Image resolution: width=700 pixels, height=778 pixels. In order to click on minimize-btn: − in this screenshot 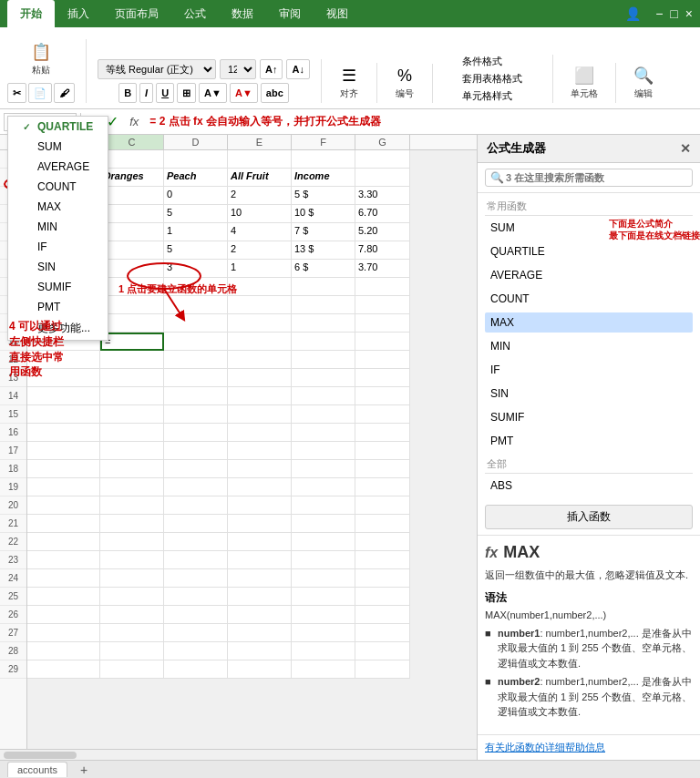, I will do `click(659, 14)`.